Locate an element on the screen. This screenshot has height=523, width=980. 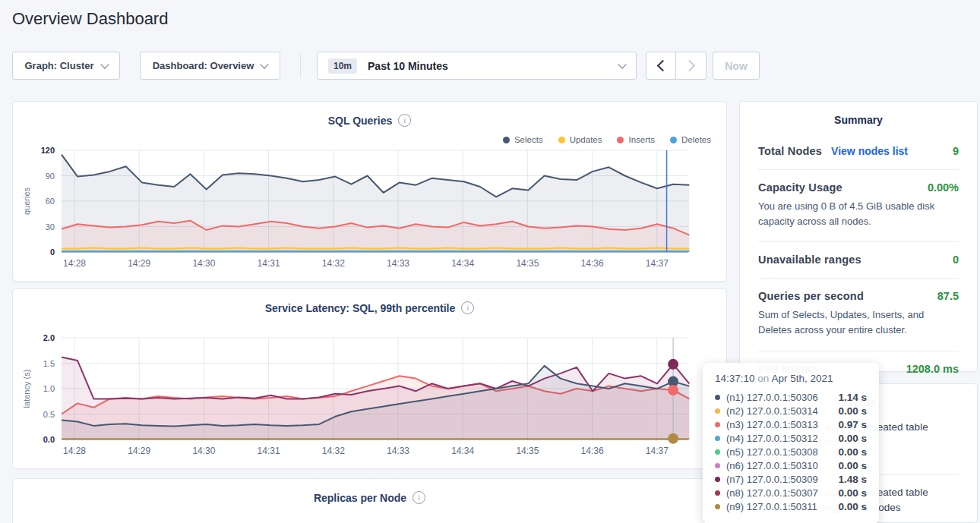
summary-desc: You are using 0 B of 4.5 GiB usable disk… is located at coordinates (858, 214).